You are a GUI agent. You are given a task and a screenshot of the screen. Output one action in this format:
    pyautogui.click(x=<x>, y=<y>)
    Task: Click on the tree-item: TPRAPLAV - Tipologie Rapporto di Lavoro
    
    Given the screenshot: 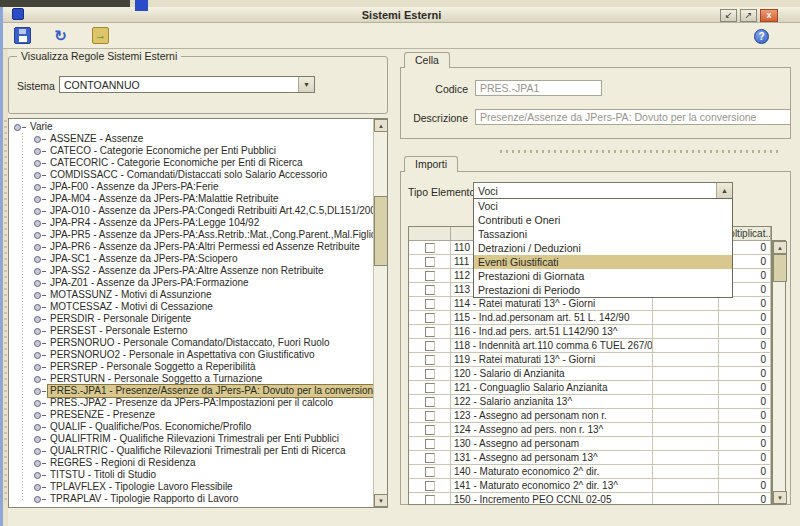 What is the action you would take?
    pyautogui.click(x=190, y=499)
    